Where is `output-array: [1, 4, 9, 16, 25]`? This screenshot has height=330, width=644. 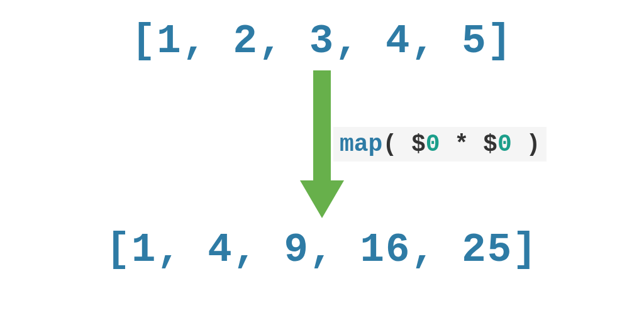 output-array: [1, 4, 9, 16, 25] is located at coordinates (322, 250).